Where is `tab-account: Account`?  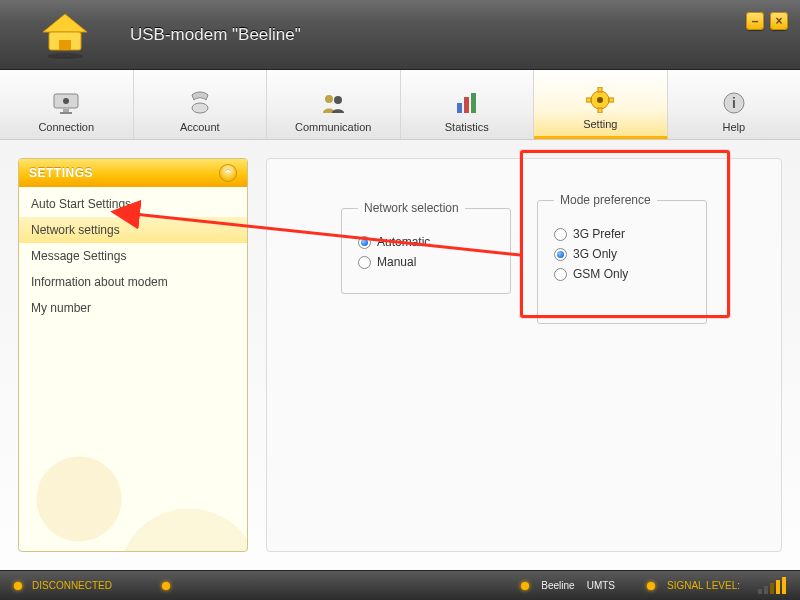 tab-account: Account is located at coordinates (201, 104).